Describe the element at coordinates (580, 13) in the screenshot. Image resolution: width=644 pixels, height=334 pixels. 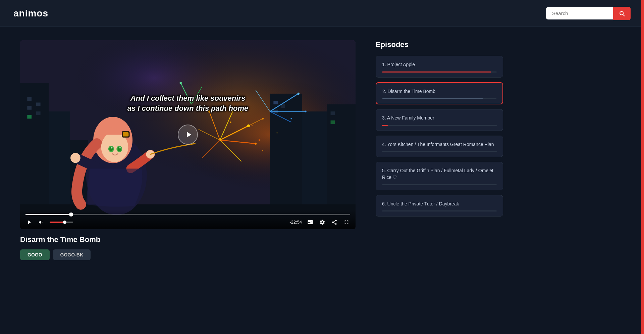
I see `search-input` at that location.